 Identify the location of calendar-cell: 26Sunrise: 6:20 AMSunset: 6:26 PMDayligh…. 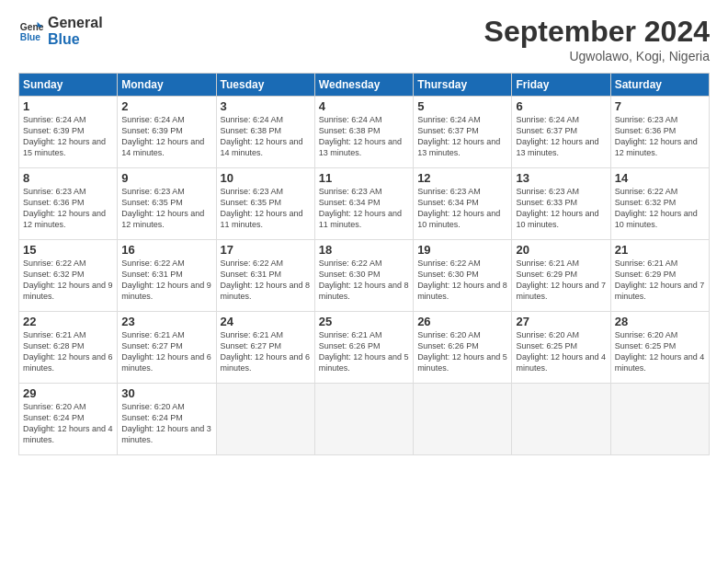
(463, 348).